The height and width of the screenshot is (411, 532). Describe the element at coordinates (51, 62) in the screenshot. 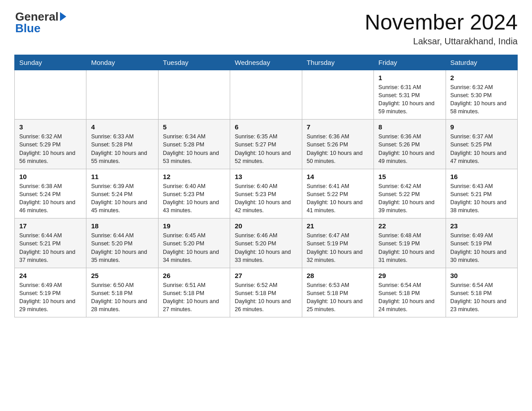

I see `header-sunday: Sunday` at that location.